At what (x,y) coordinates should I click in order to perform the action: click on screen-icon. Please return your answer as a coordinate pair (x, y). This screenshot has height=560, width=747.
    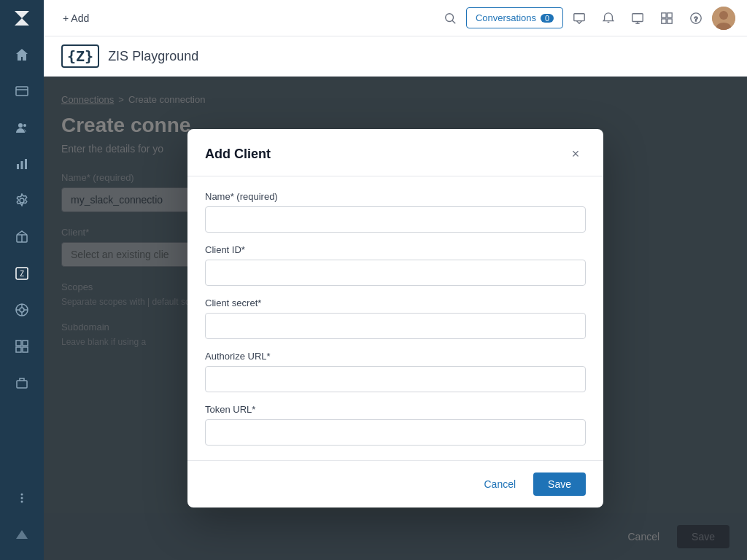
    Looking at the image, I should click on (638, 18).